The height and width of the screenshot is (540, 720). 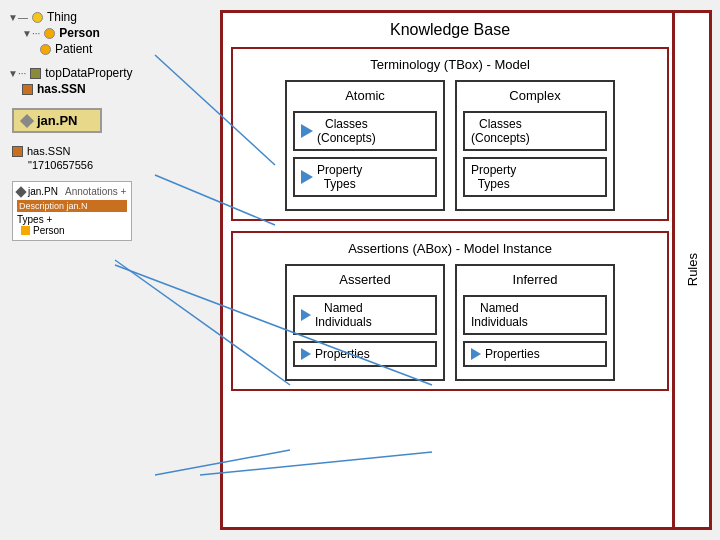 What do you see at coordinates (346, 131) in the screenshot?
I see `atomic-classes-label: Classes(Concepts)` at bounding box center [346, 131].